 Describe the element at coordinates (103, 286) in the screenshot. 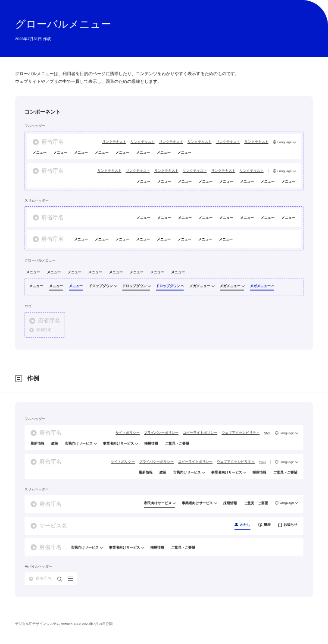

I see `dropdown-item: ドロップダウン` at that location.